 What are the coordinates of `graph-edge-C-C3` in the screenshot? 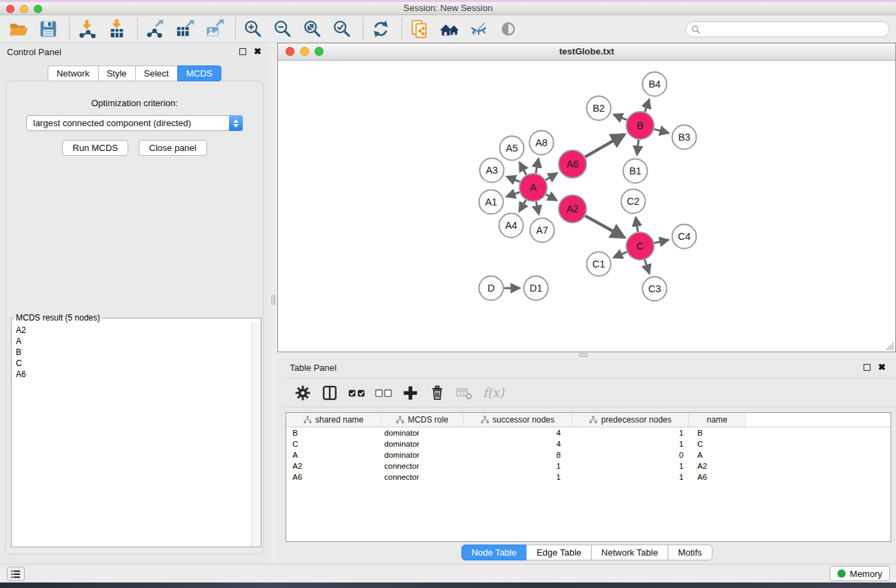 It's located at (647, 267).